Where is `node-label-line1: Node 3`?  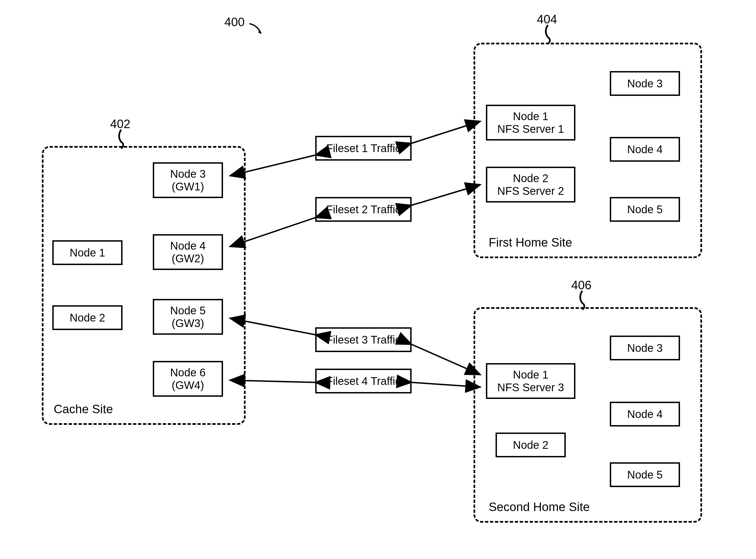 node-label-line1: Node 3 is located at coordinates (188, 174).